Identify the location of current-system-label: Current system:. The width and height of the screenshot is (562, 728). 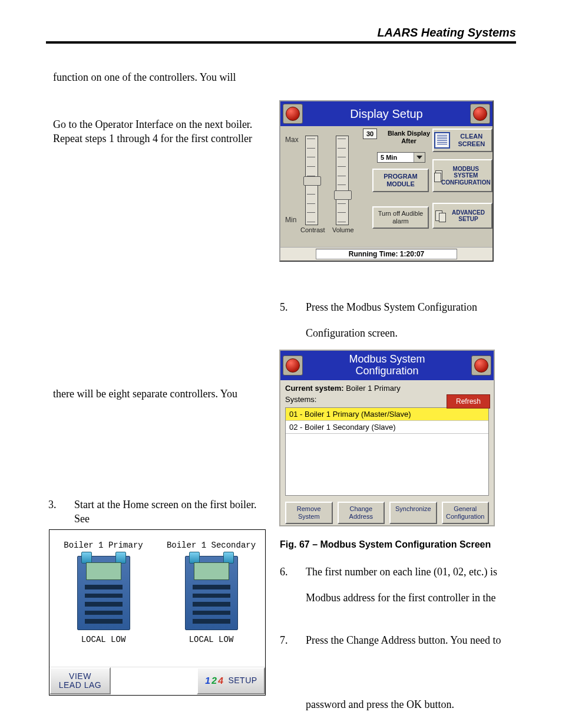
(315, 388).